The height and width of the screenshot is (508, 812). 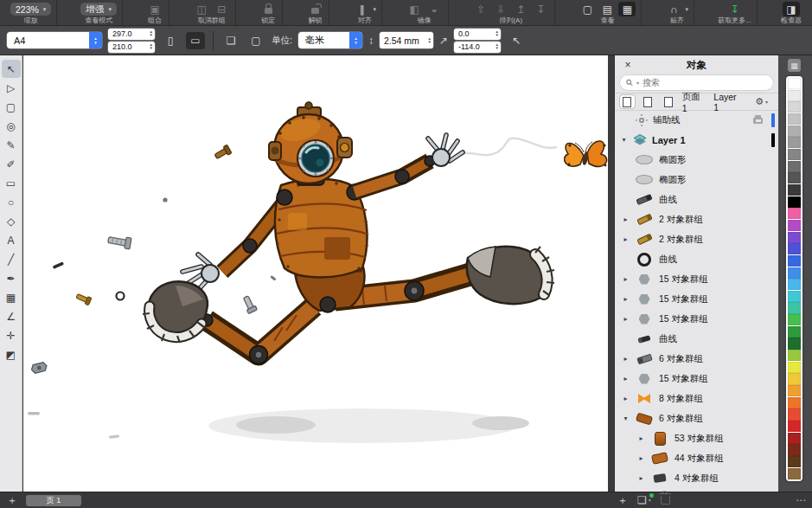 I want to click on layer-row: ▾ Layer 1, so click(x=697, y=140).